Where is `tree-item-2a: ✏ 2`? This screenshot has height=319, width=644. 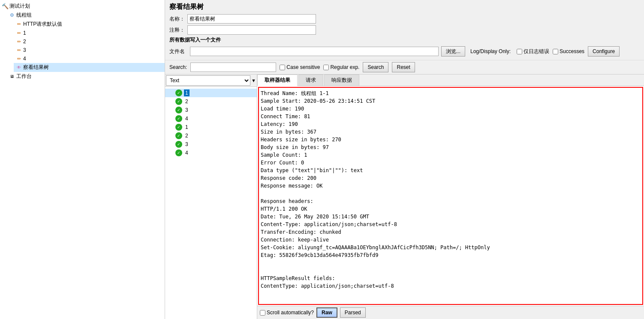
tree-item-2a: ✏ 2 is located at coordinates (89, 42).